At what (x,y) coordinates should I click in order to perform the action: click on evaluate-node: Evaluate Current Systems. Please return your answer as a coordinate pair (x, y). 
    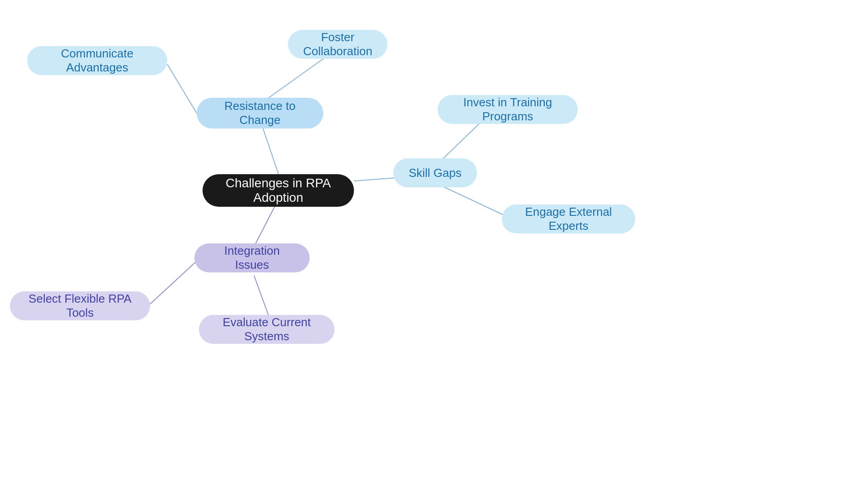
    Looking at the image, I should click on (267, 329).